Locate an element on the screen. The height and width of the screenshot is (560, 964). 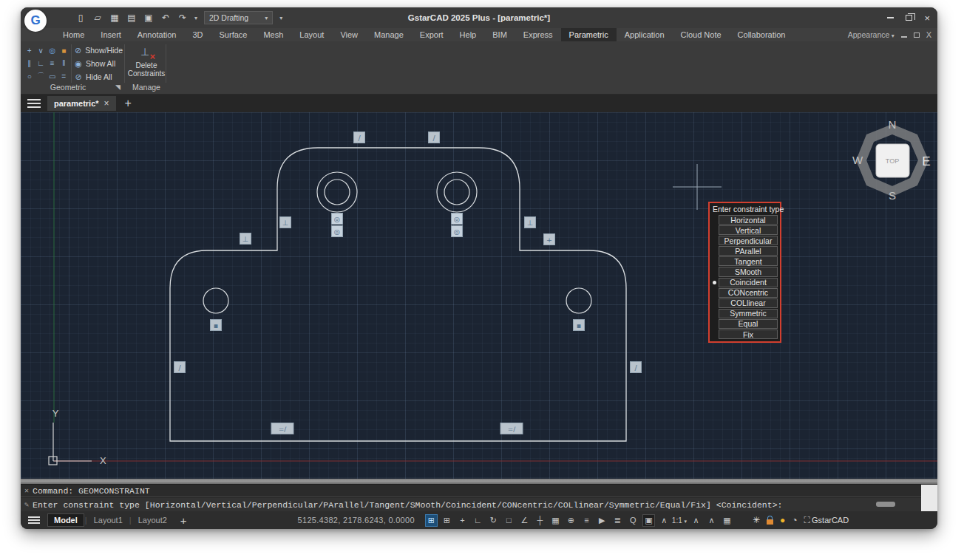
popup-item-vertical: Vertical is located at coordinates (748, 231).